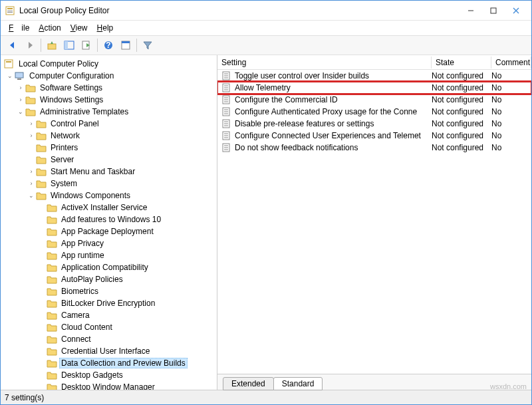 Image resolution: width=532 pixels, height=405 pixels. What do you see at coordinates (109, 243) in the screenshot?
I see `tree-item: App Privacy` at bounding box center [109, 243].